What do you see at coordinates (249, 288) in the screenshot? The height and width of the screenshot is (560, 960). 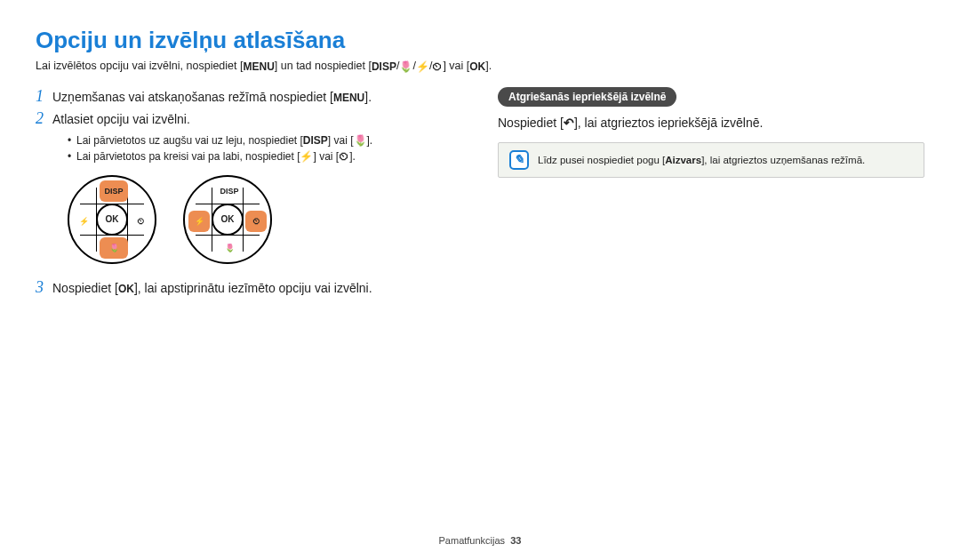 I see `step-3: 3 Nospiediet [OK], lai apstiprinātu iezī…` at bounding box center [249, 288].